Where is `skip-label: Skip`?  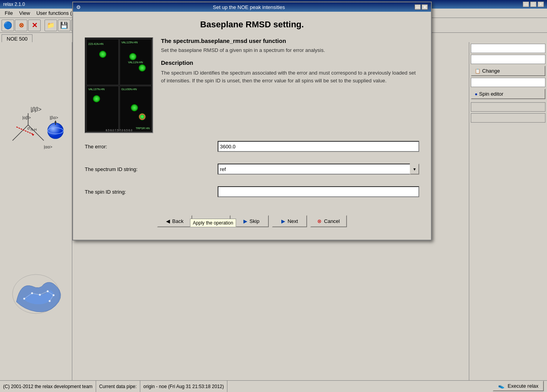
skip-label: Skip is located at coordinates (255, 221).